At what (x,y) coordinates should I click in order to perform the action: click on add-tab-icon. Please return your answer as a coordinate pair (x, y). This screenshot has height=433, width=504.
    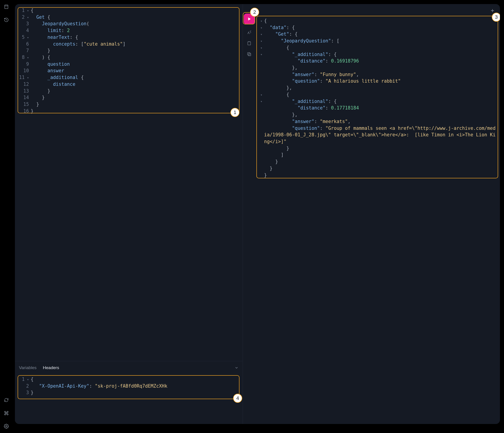
    Looking at the image, I should click on (492, 11).